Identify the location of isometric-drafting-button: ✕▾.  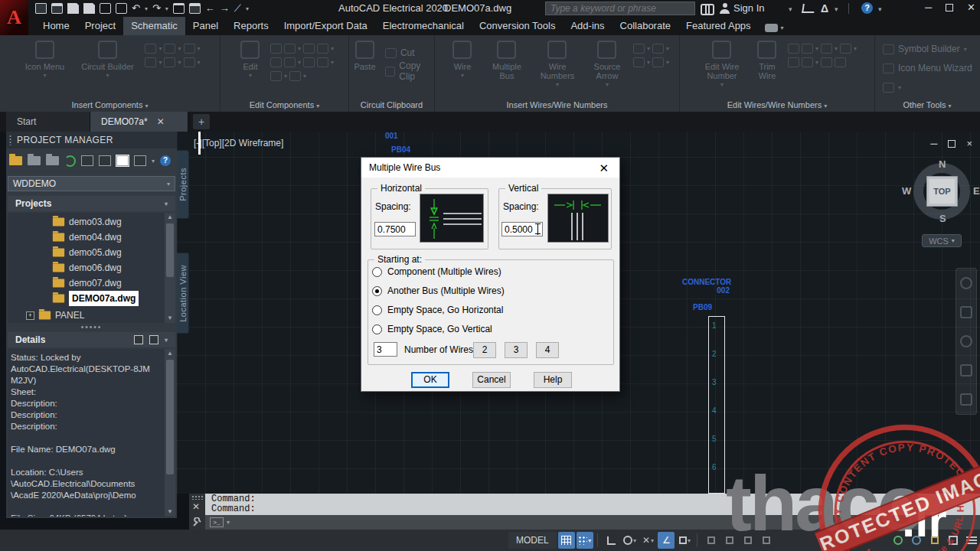
(648, 540).